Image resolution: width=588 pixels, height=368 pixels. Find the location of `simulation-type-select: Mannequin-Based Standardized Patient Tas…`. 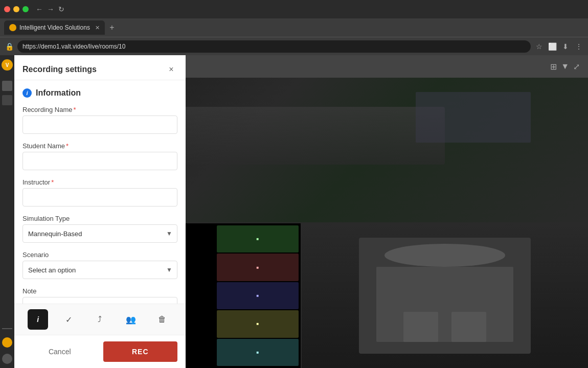

simulation-type-select: Mannequin-Based Standardized Patient Tas… is located at coordinates (100, 234).